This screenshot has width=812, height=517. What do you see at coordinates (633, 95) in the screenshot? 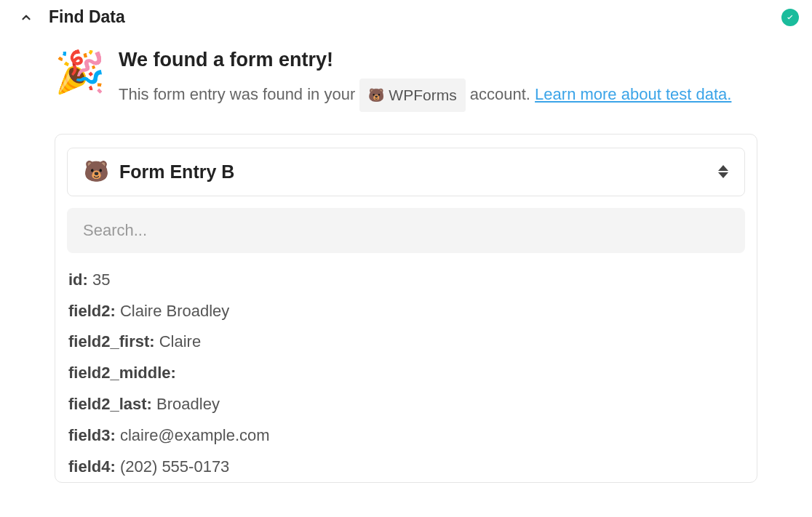
I see `learn-more-link: Learn more about test data.` at bounding box center [633, 95].